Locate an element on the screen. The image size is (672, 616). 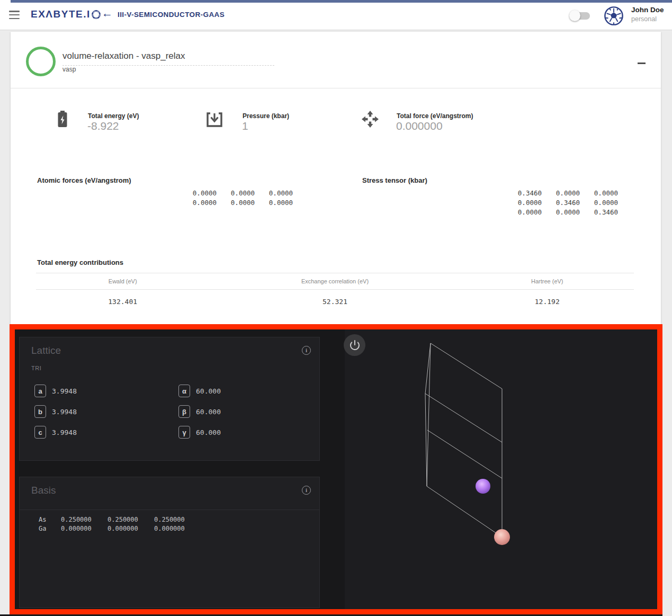
table-cell: 52.321 is located at coordinates (335, 302).